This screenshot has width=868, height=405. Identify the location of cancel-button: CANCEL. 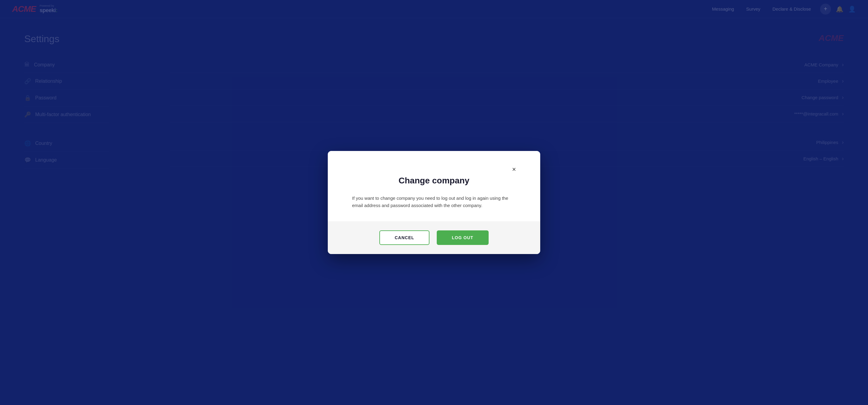
(404, 238).